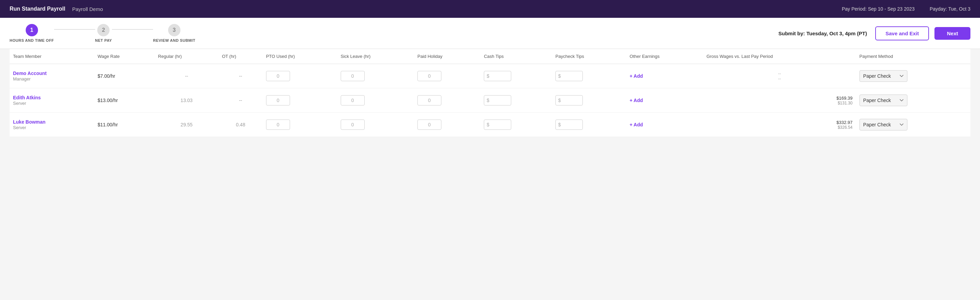 The width and height of the screenshot is (980, 300). Describe the element at coordinates (780, 123) in the screenshot. I see `gross-main: $332.97` at that location.